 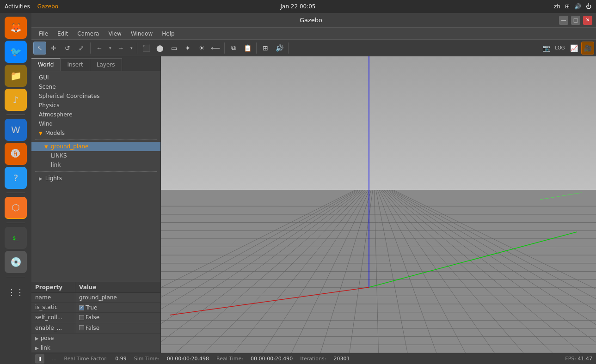 I want to click on pause-button: ⏸, so click(x=40, y=359).